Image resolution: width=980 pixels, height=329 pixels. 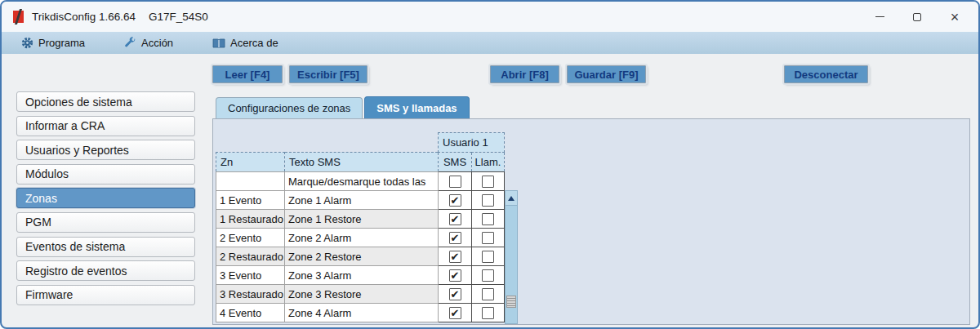 I want to click on table-row: 1 Evento Zone 1 Alarm, so click(x=361, y=201).